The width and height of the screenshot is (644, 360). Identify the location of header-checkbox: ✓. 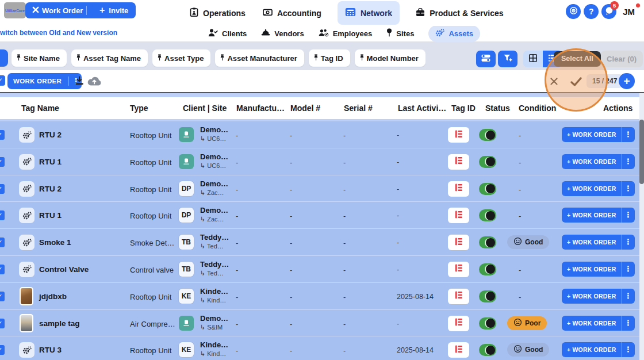
(2, 81).